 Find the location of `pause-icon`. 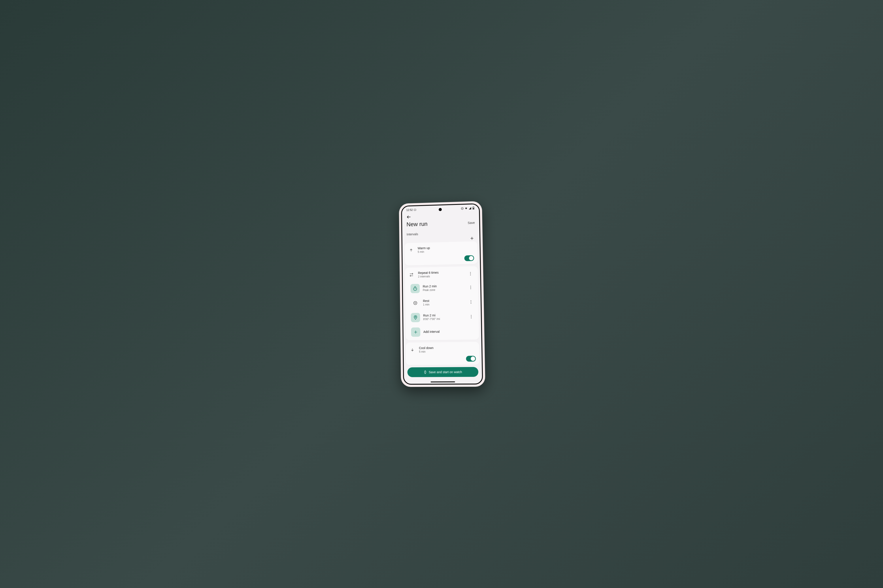

pause-icon is located at coordinates (415, 303).